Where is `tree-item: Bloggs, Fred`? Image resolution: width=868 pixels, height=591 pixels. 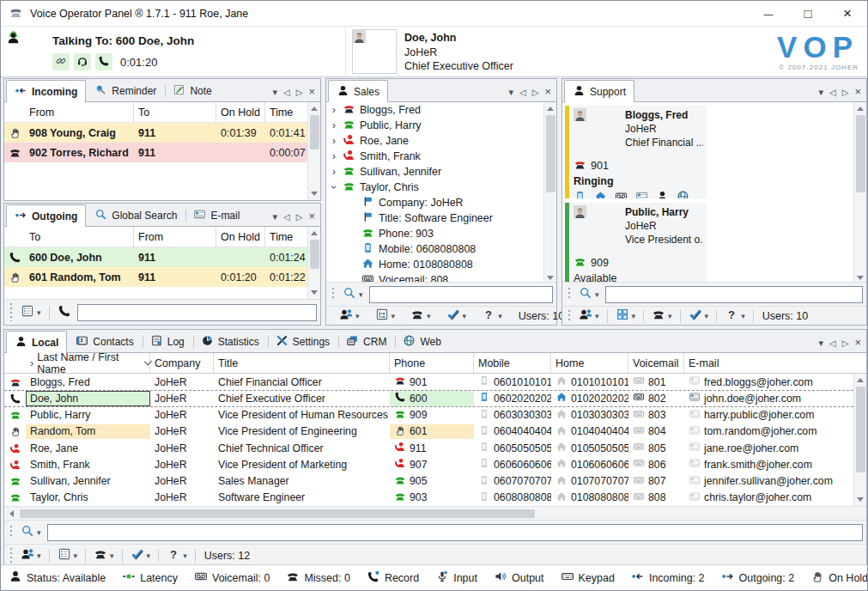
tree-item: Bloggs, Fred is located at coordinates (434, 110).